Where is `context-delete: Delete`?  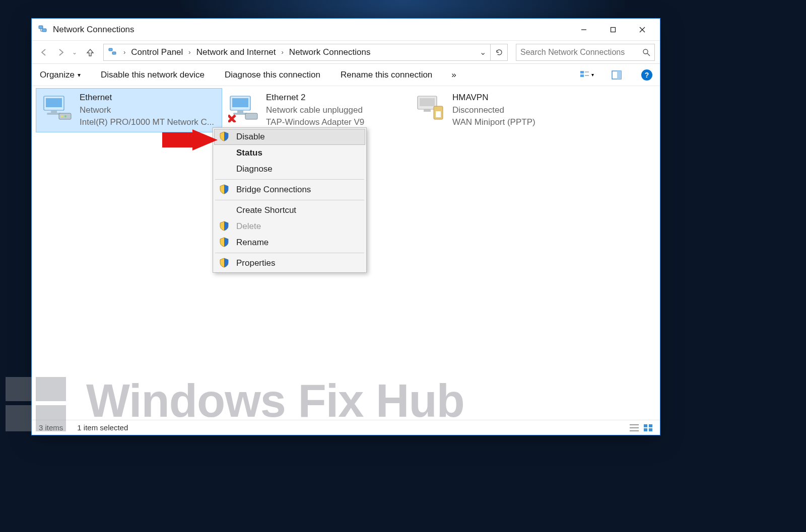 context-delete: Delete is located at coordinates (290, 226).